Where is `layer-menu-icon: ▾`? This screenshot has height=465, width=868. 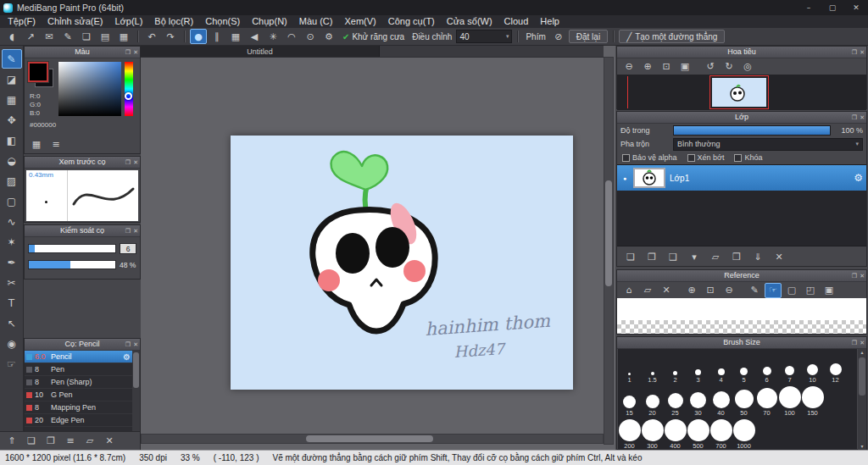
layer-menu-icon: ▾ is located at coordinates (694, 257).